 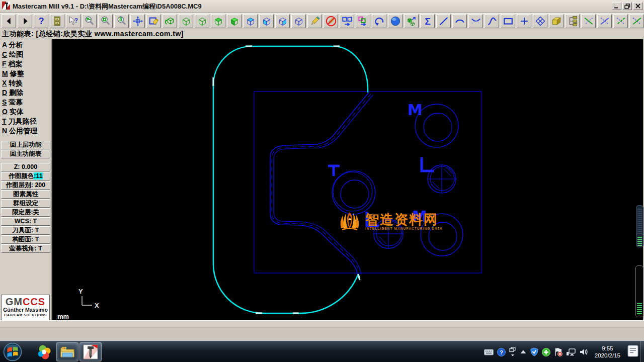 What do you see at coordinates (122, 21) in the screenshot?
I see `zoom-08-button: 8` at bounding box center [122, 21].